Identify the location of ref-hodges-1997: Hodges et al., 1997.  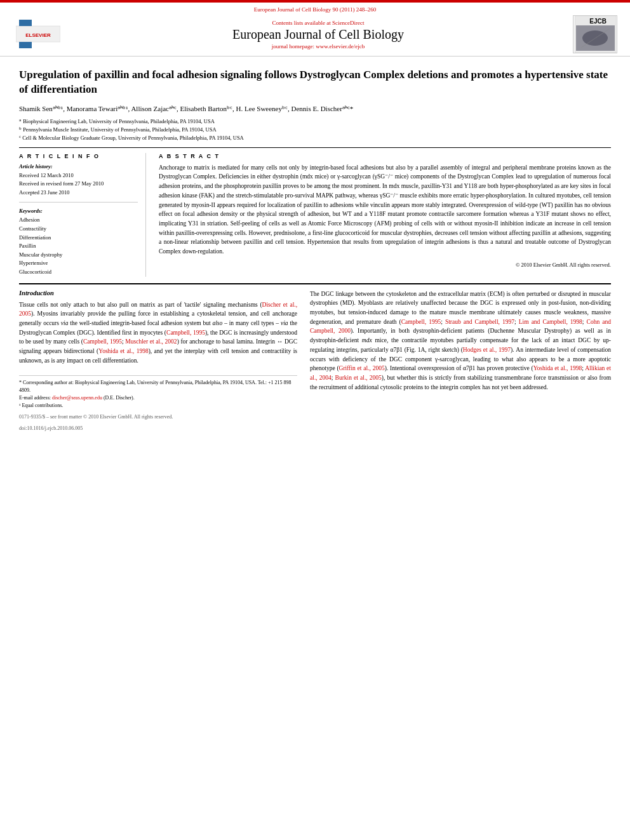
(486, 350).